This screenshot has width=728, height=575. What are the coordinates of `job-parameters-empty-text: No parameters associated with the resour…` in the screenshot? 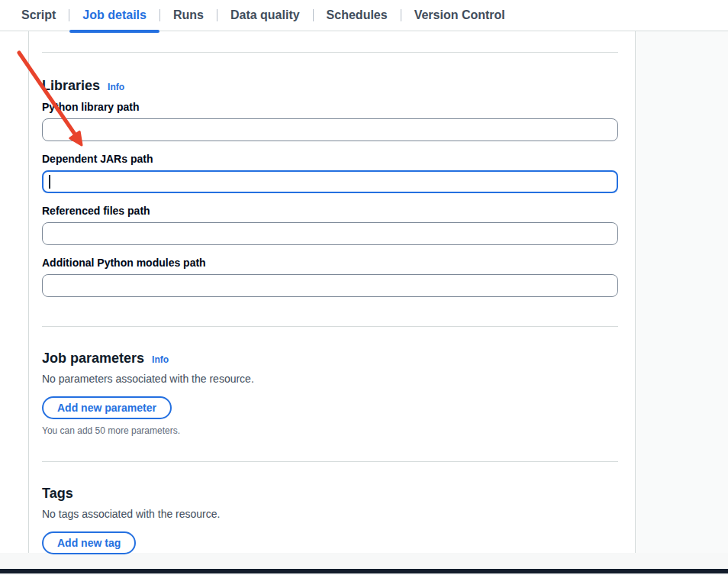 It's located at (330, 379).